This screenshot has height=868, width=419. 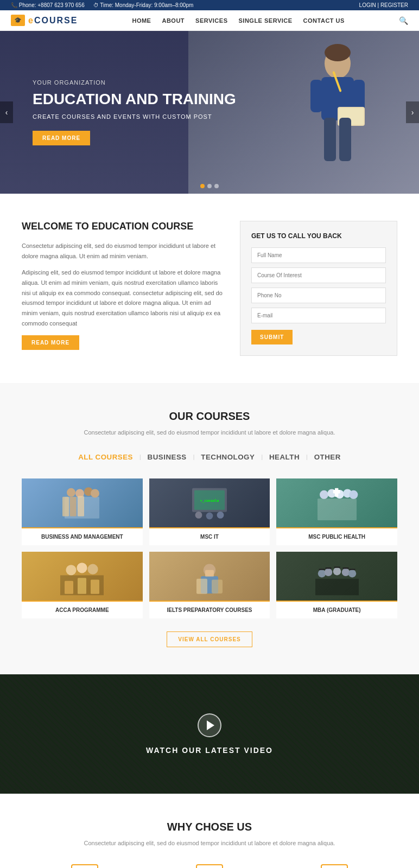 I want to click on phone-info: 📞 Phone: +8807 623 970 656, so click(x=48, y=5).